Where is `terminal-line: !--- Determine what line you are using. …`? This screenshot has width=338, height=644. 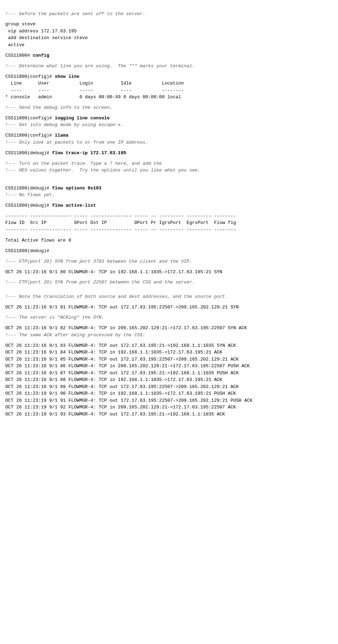 terminal-line: !--- Determine what line you are using. … is located at coordinates (169, 66).